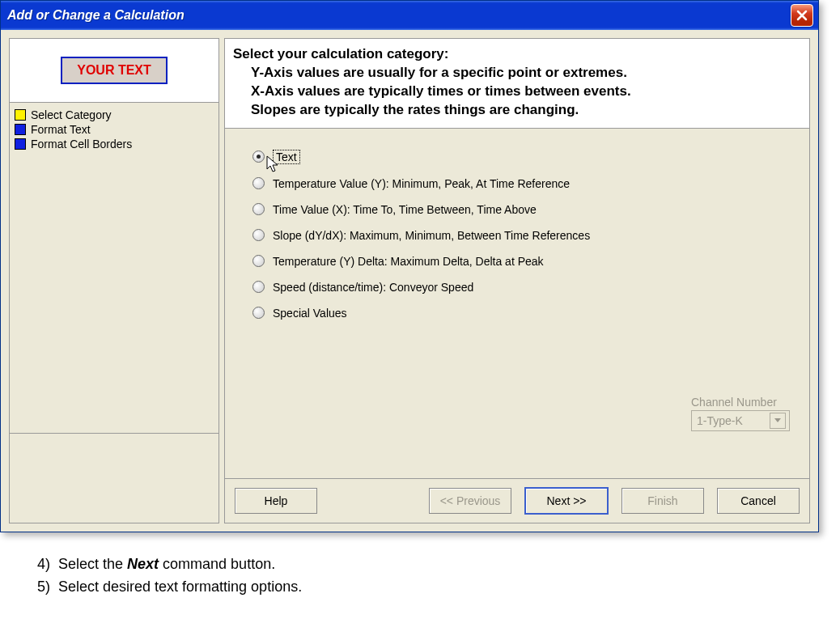 Image resolution: width=840 pixels, height=623 pixels. Describe the element at coordinates (40, 565) in the screenshot. I see `instruction-num: 4)` at that location.